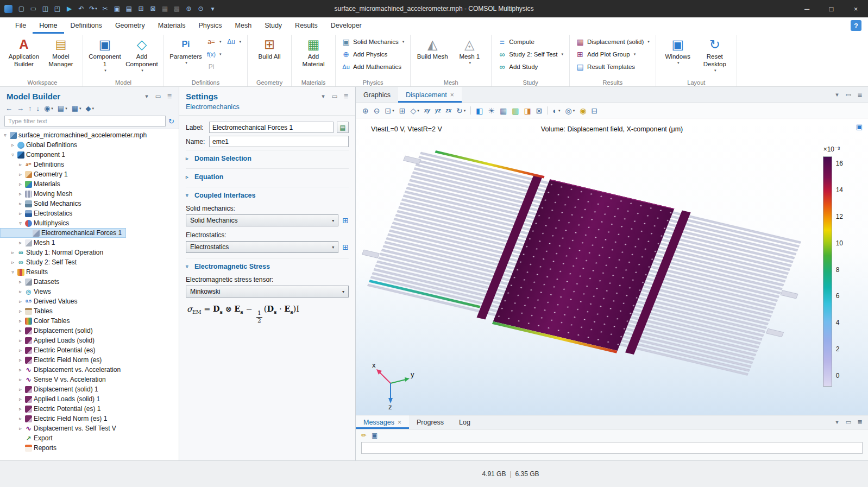  I want to click on add-mathematics-button: ΔuAdd Mathematics, so click(373, 67).